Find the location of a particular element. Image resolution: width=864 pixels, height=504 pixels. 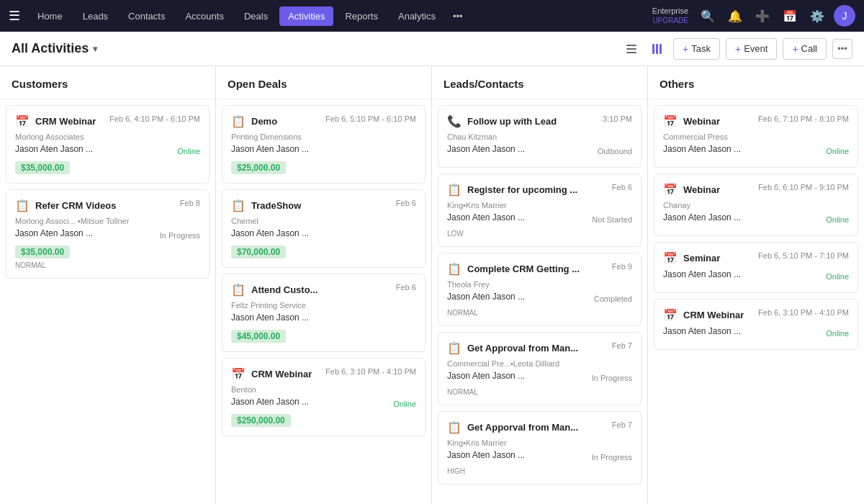

nav-more-icon: ••• is located at coordinates (458, 16).